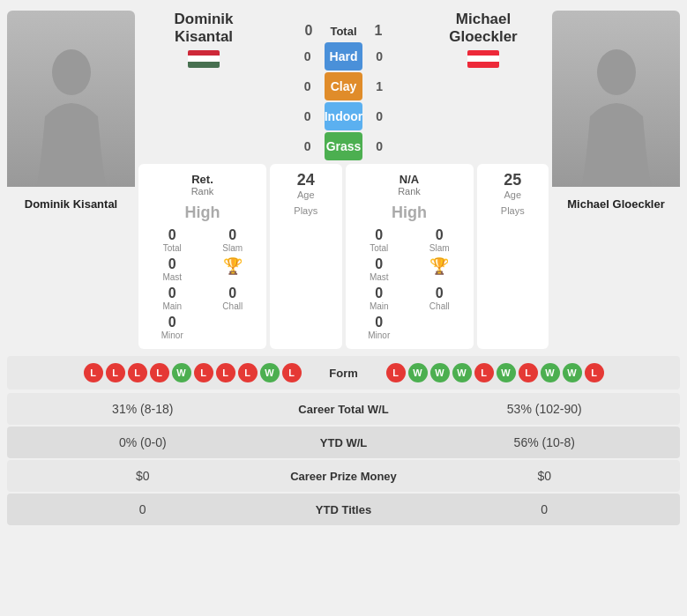  Describe the element at coordinates (379, 298) in the screenshot. I see `right-main-item: 0 Main` at that location.